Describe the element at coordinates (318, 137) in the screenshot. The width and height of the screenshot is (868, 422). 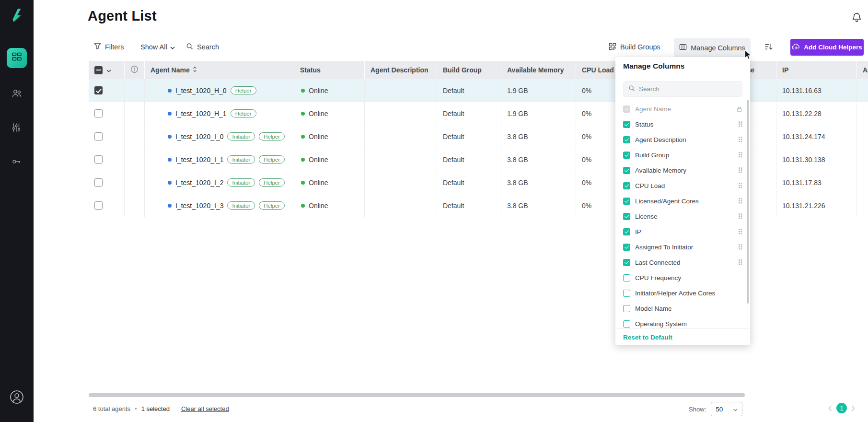
I see `status-label: Online` at that location.